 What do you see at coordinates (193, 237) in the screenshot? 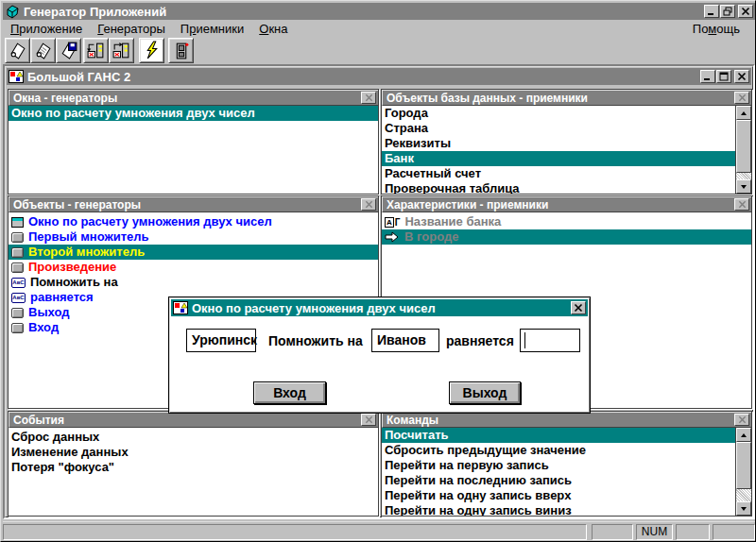
I see `list-item: Первый множитель` at bounding box center [193, 237].